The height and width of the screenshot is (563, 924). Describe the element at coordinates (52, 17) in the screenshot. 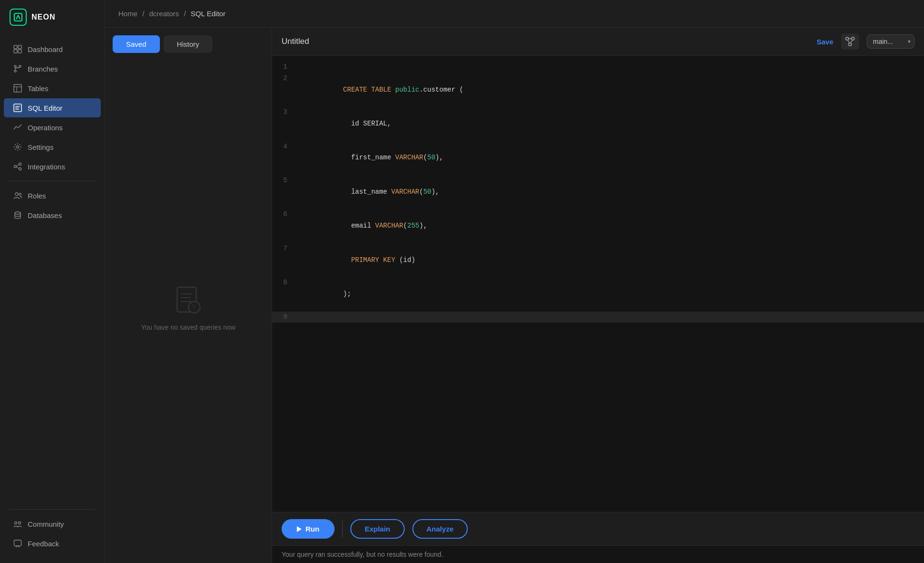

I see `logo-area: NEON` at that location.